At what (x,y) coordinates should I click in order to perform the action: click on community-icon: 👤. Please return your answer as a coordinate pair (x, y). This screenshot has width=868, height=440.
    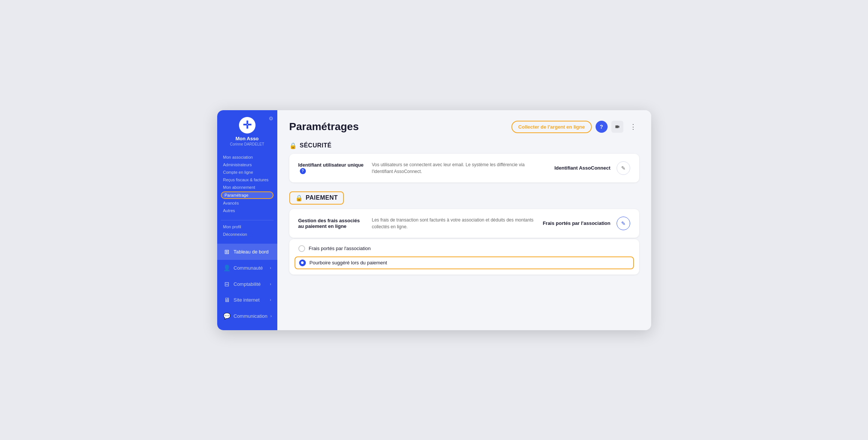
    Looking at the image, I should click on (227, 268).